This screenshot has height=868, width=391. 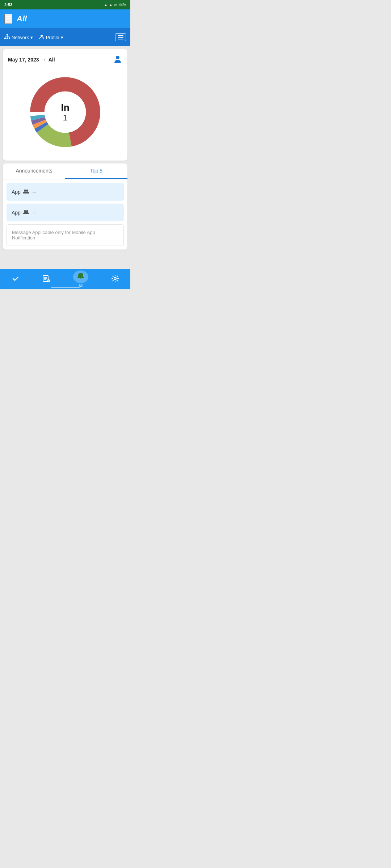 I want to click on card-date: May 17, 2023 → All, so click(x=31, y=60).